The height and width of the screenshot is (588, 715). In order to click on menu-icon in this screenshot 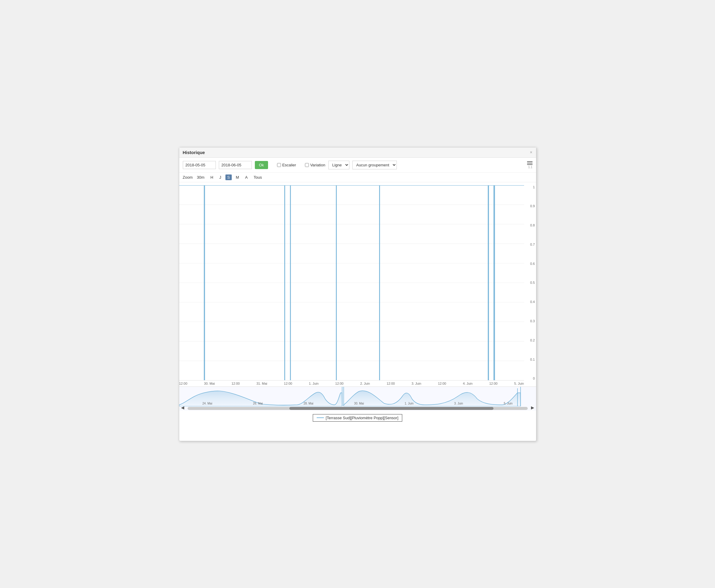, I will do `click(530, 163)`.